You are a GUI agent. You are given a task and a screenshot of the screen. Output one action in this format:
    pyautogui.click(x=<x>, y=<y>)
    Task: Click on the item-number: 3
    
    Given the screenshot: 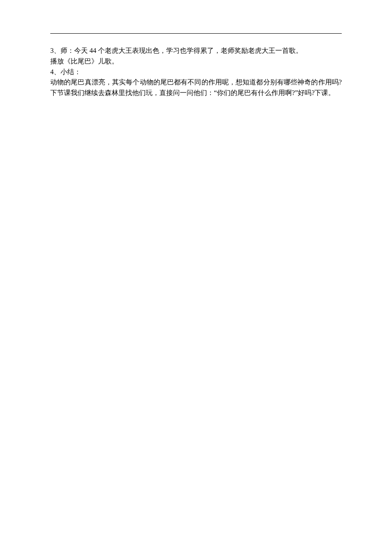 What is the action you would take?
    pyautogui.click(x=52, y=50)
    